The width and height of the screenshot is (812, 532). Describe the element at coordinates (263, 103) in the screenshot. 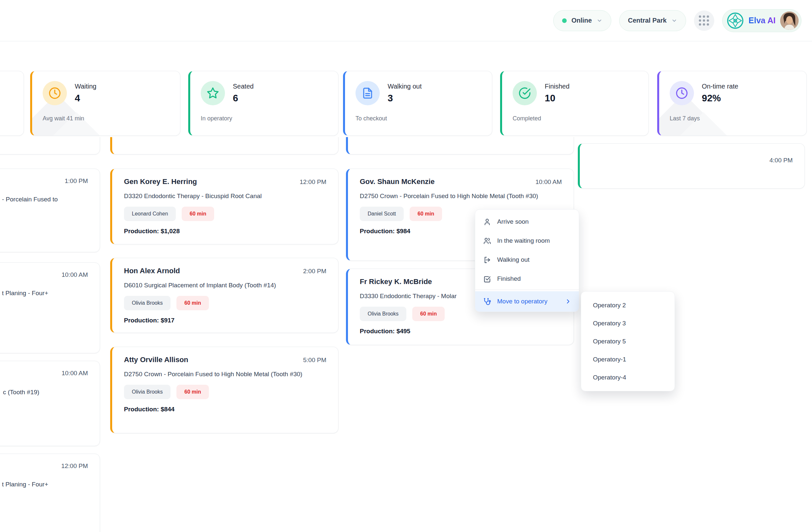

I see `stat-card-seated: Seated 6 In operatory` at that location.